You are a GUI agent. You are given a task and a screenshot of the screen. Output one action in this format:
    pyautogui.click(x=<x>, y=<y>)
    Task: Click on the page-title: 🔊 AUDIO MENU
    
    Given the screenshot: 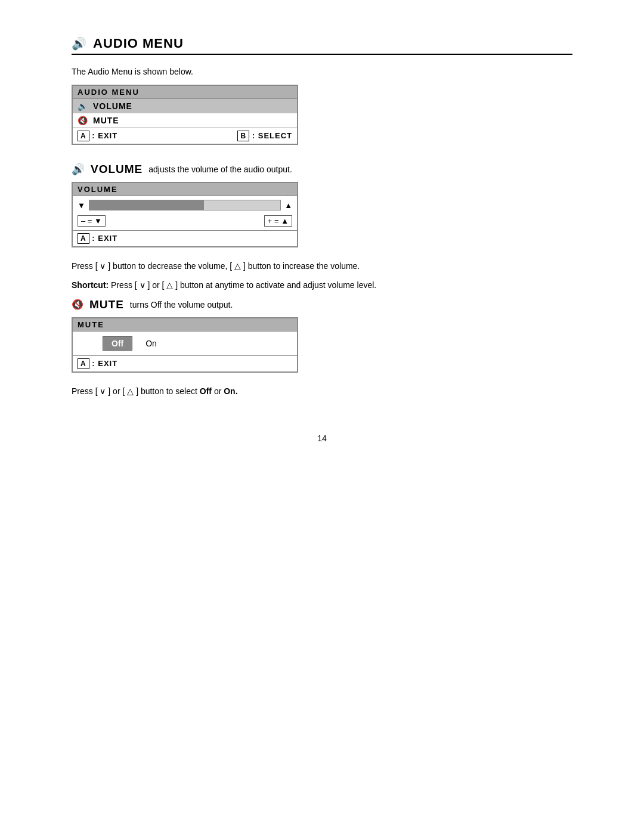 What is the action you would take?
    pyautogui.click(x=322, y=45)
    